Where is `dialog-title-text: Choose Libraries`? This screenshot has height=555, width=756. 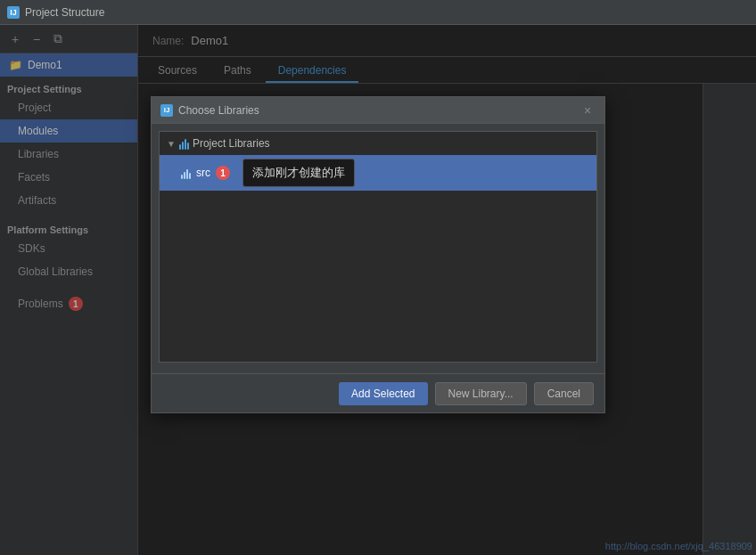 dialog-title-text: Choose Libraries is located at coordinates (219, 110).